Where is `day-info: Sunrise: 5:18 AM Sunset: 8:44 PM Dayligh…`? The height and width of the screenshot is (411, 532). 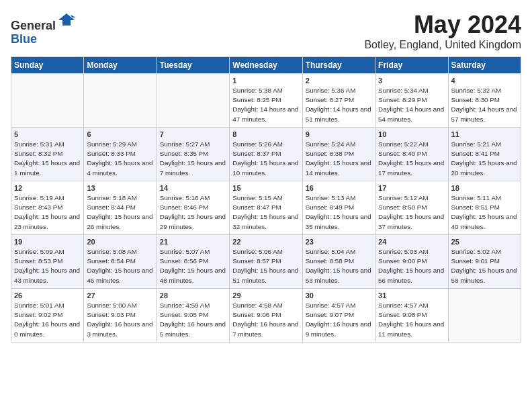
day-info: Sunrise: 5:18 AM Sunset: 8:44 PM Dayligh… is located at coordinates (120, 212).